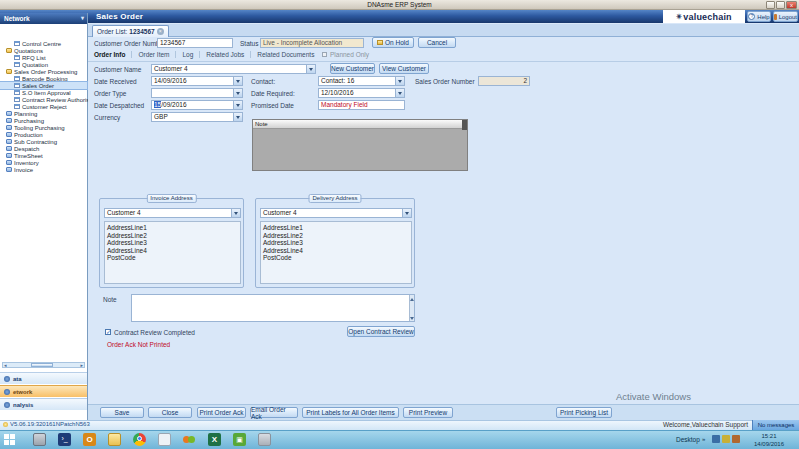 The width and height of the screenshot is (799, 449). What do you see at coordinates (404, 68) in the screenshot?
I see `view-customer-button: View Customer` at bounding box center [404, 68].